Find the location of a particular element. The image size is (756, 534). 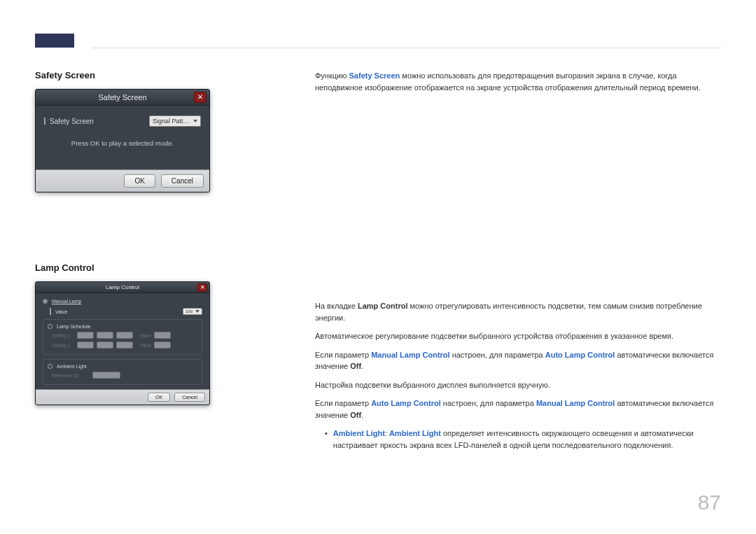

value-dropdown: 100 is located at coordinates (192, 311).